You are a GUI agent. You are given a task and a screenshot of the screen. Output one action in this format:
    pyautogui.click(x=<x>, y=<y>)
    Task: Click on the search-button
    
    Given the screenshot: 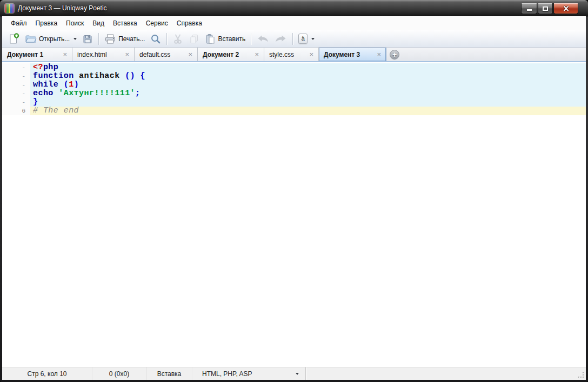 What is the action you would take?
    pyautogui.click(x=156, y=39)
    